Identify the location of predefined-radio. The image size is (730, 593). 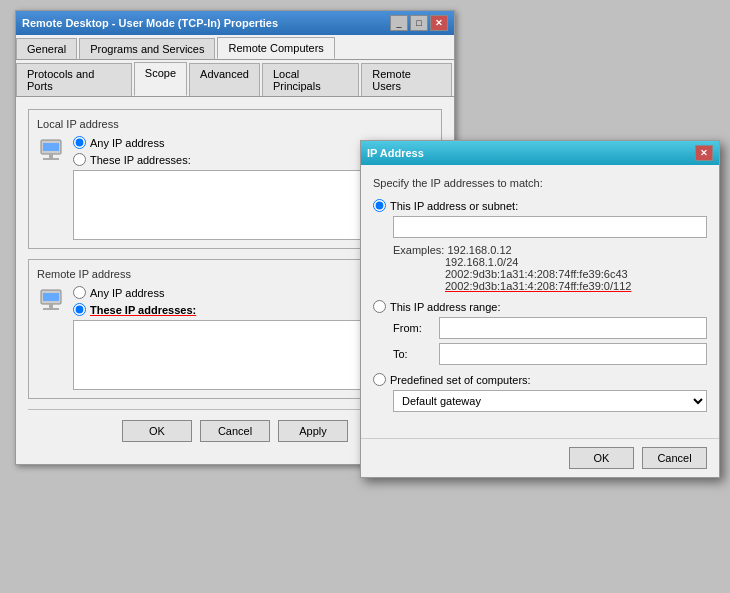
(380, 380).